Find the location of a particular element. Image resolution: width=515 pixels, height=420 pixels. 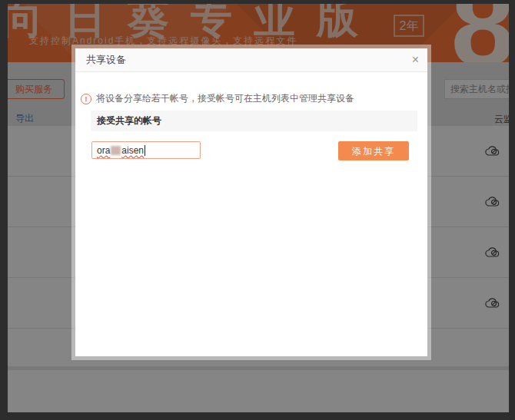

dialog-title: 共享设备 is located at coordinates (106, 60).